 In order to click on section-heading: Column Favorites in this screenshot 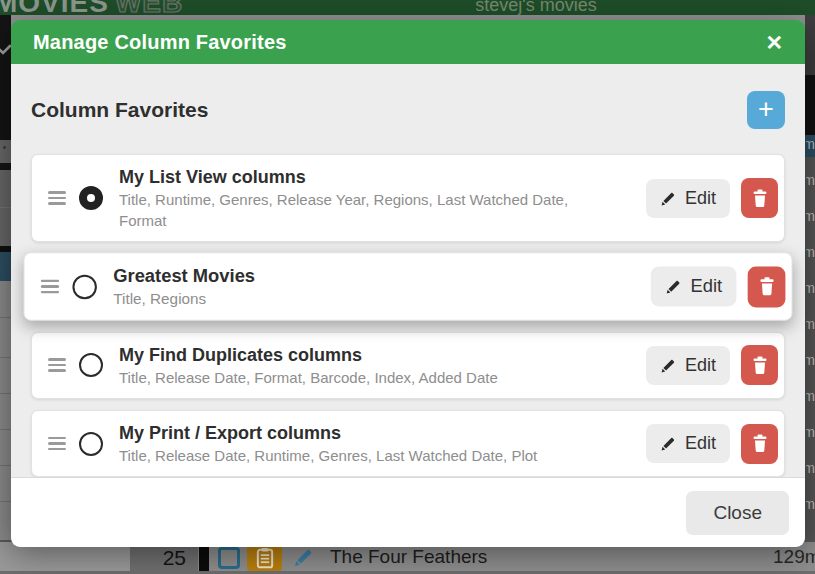, I will do `click(120, 110)`.